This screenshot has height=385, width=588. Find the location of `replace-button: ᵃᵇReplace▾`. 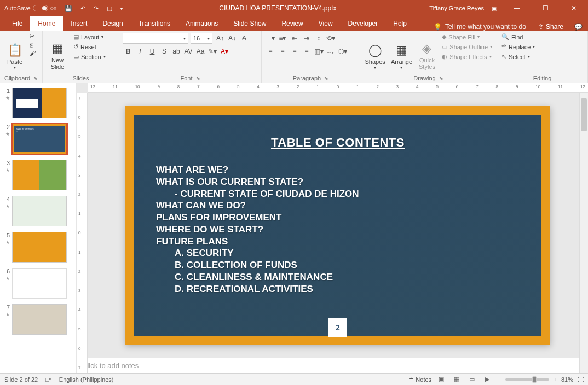

replace-button: ᵃᵇReplace▾ is located at coordinates (518, 47).